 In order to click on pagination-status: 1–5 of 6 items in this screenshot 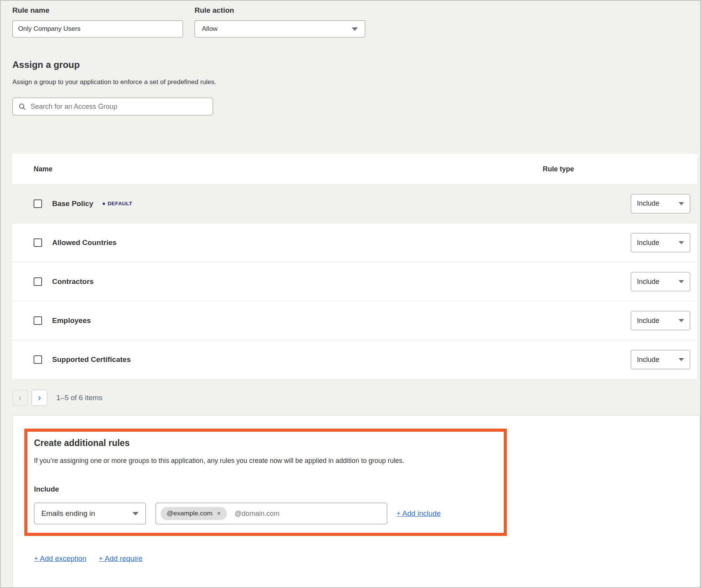, I will do `click(80, 398)`.